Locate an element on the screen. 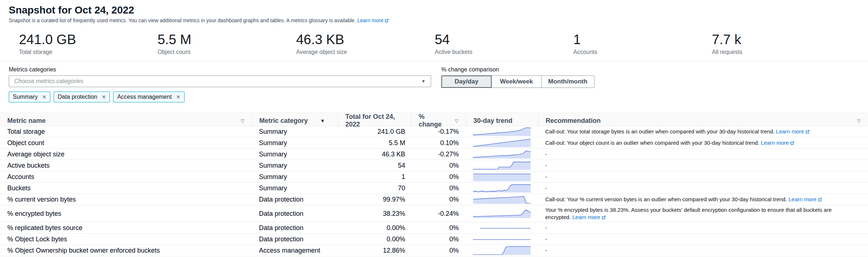 Image resolution: width=868 pixels, height=257 pixels. segment-week-week: Week/week is located at coordinates (516, 82).